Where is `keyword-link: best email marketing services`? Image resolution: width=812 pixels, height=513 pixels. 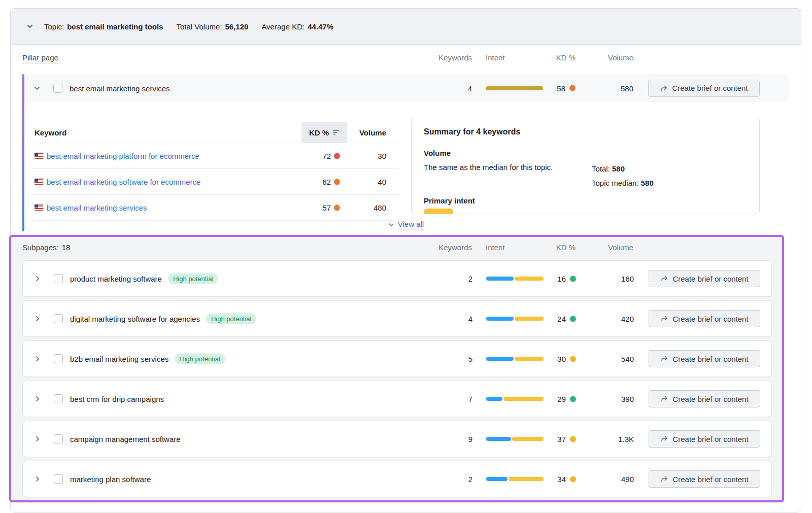
keyword-link: best email marketing services is located at coordinates (97, 208).